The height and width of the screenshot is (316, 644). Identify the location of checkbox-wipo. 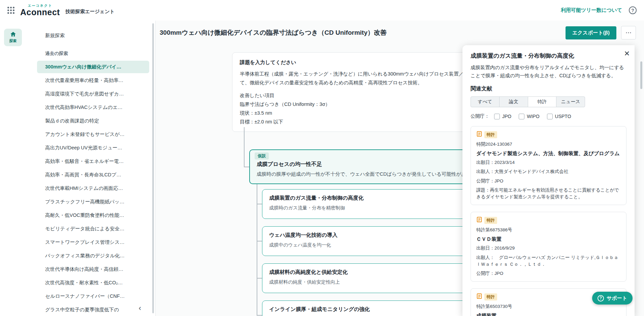
(521, 117).